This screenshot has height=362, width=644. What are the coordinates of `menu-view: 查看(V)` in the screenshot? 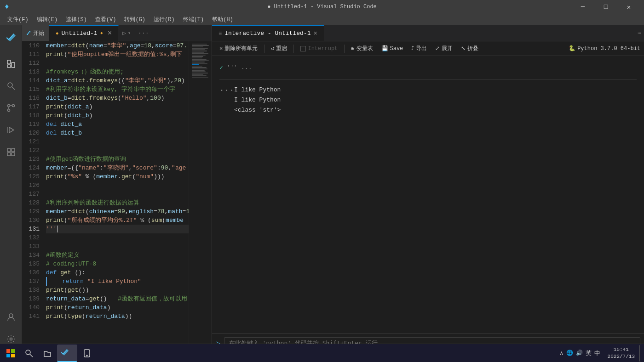 It's located at (106, 19).